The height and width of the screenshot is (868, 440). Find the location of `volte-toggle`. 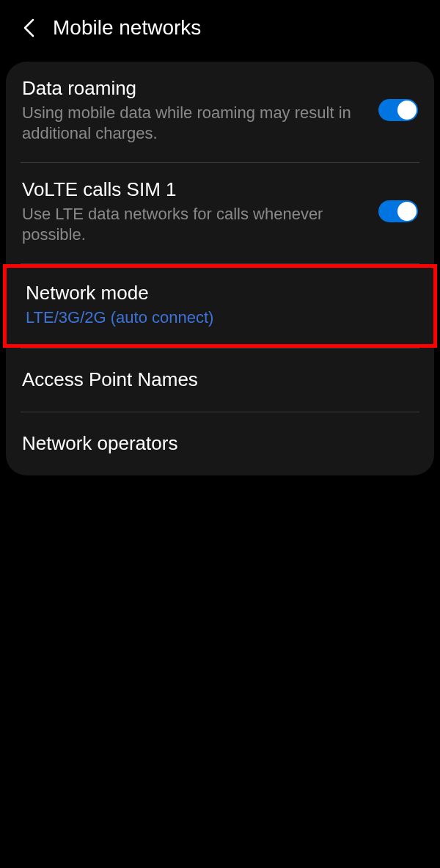

volte-toggle is located at coordinates (398, 211).